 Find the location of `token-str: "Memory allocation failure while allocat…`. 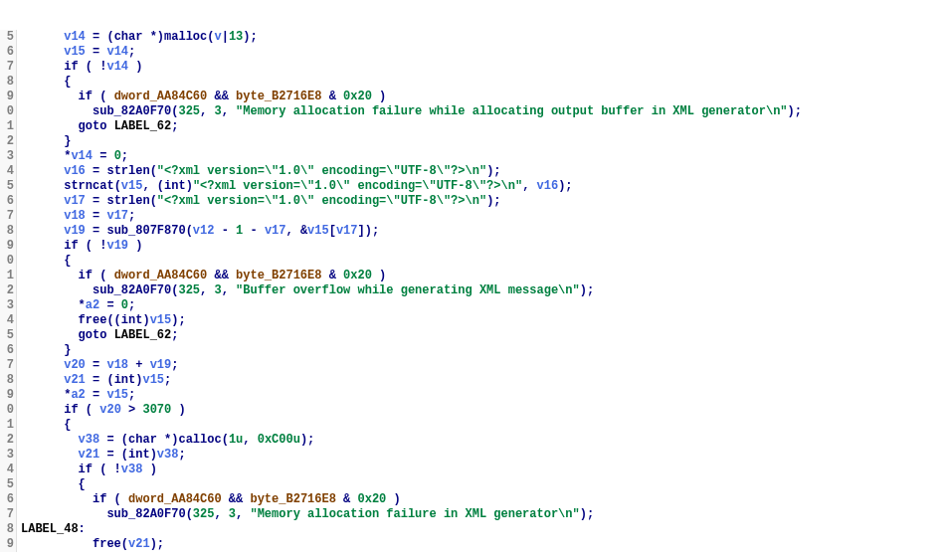

token-str: "Memory allocation failure while allocat… is located at coordinates (511, 111).